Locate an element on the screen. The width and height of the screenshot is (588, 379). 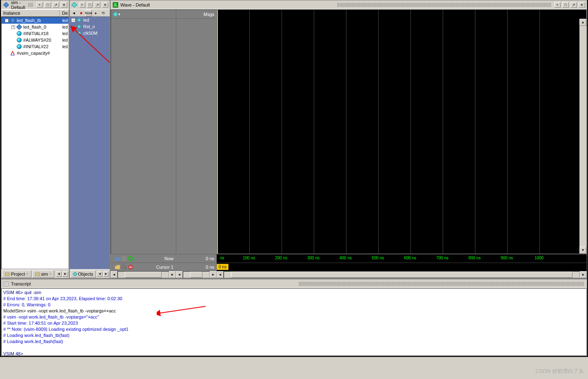
tab-sim: sim× is located at coordinates (43, 274).